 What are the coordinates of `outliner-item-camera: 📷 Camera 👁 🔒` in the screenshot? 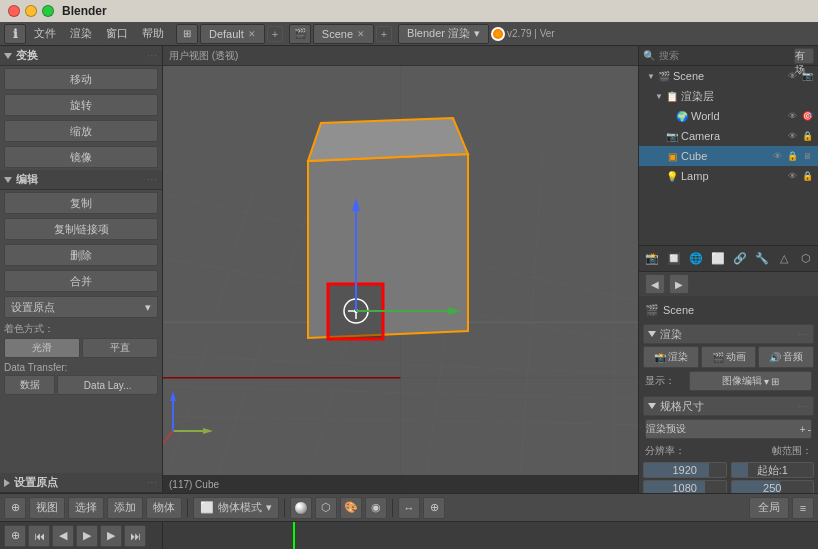 It's located at (728, 136).